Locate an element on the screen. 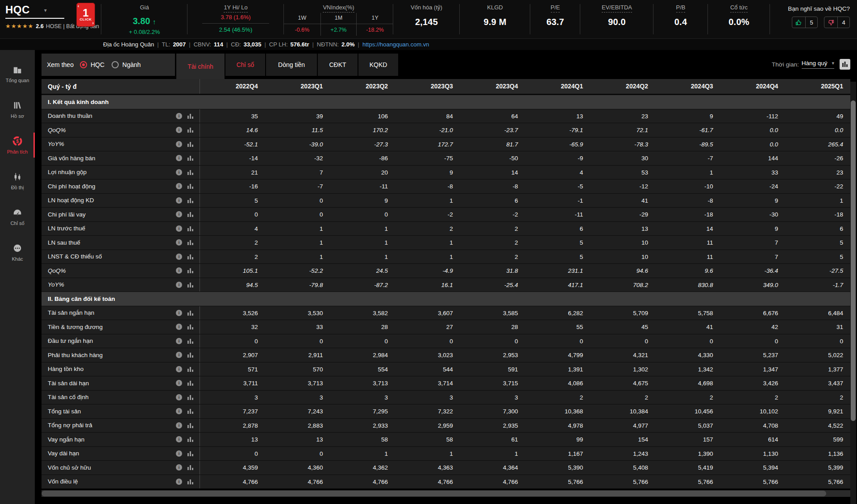 The image size is (857, 504). sidebar-item-ho-so: Hồ sơ is located at coordinates (17, 109).